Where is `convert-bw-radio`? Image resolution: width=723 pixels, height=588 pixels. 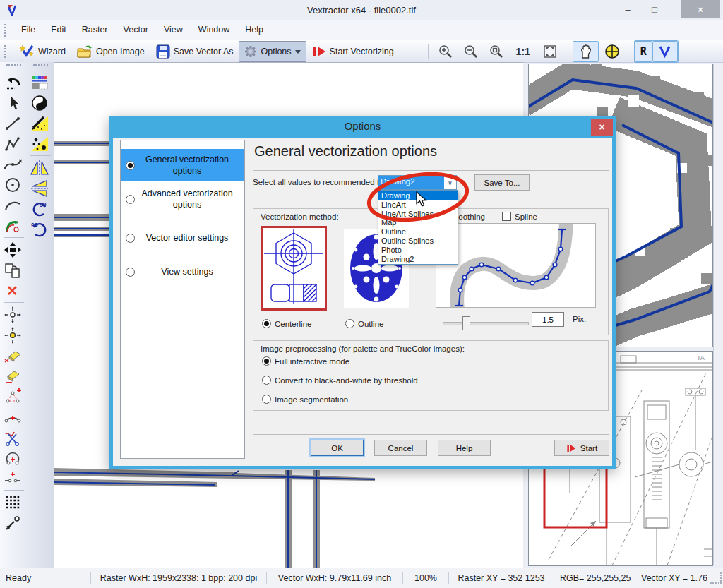 convert-bw-radio is located at coordinates (267, 380).